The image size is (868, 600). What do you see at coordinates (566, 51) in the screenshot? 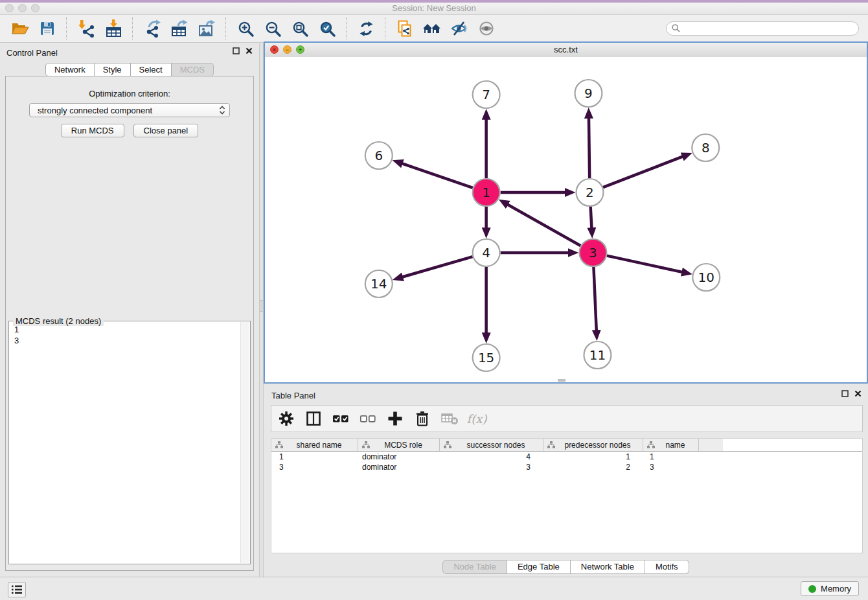
I see `network-window-titlebar: × − + scc.txt` at bounding box center [566, 51].